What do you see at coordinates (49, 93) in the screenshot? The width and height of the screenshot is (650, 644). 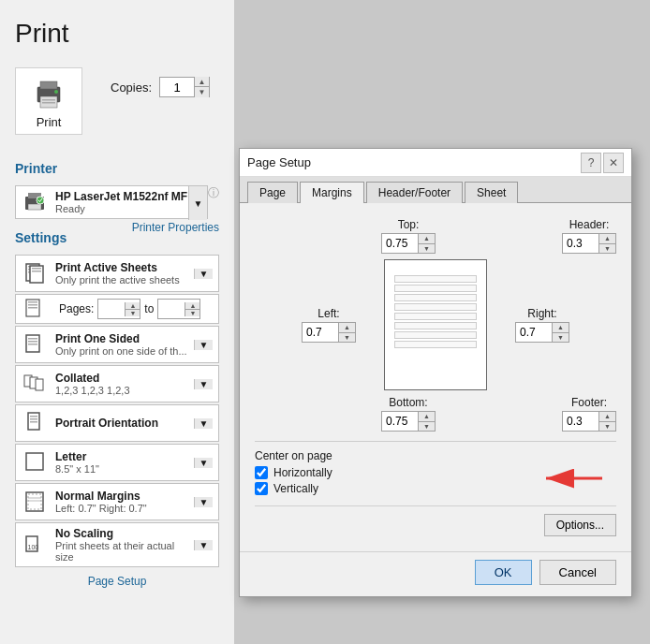 I see `printer-icon` at bounding box center [49, 93].